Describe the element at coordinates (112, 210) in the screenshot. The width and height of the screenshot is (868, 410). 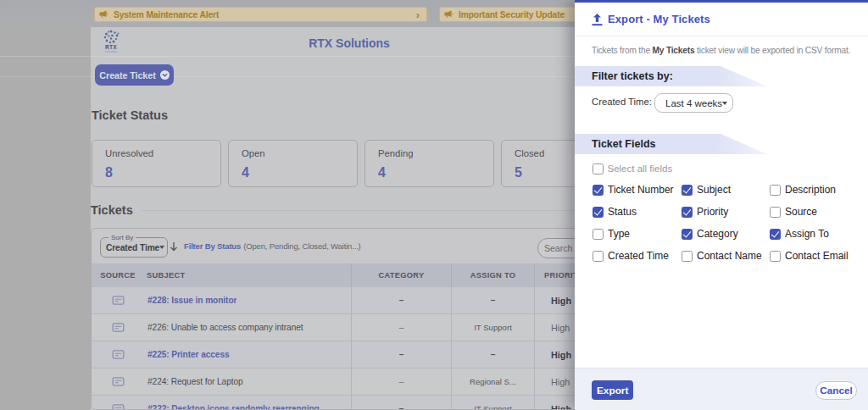
I see `tickets-heading: Tickets` at that location.